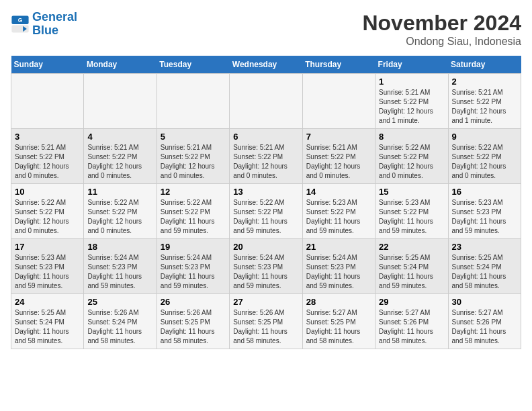 This screenshot has height=411, width=532. What do you see at coordinates (485, 137) in the screenshot?
I see `day-number: 9` at bounding box center [485, 137].